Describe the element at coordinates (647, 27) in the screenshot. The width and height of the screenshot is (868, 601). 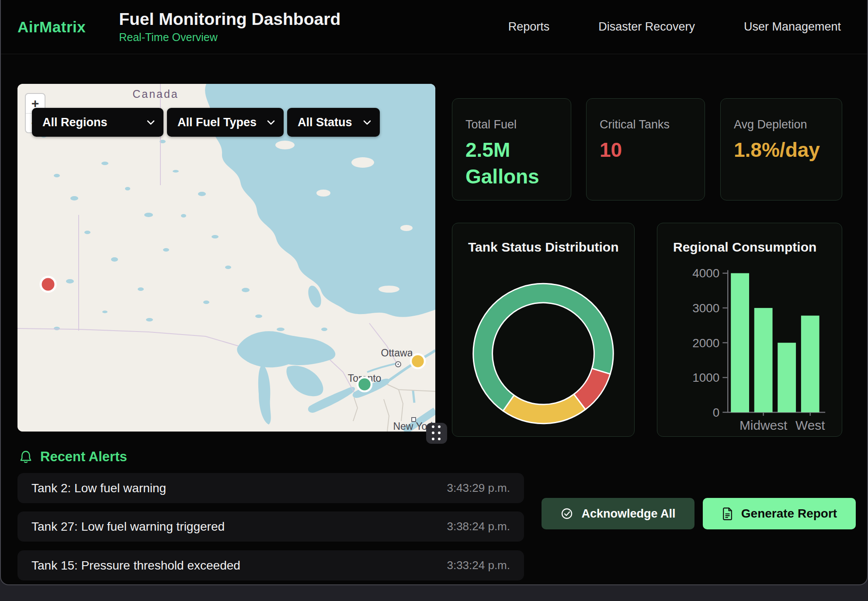
I see `nav-item-disaster-recovery: Disaster Recovery` at that location.